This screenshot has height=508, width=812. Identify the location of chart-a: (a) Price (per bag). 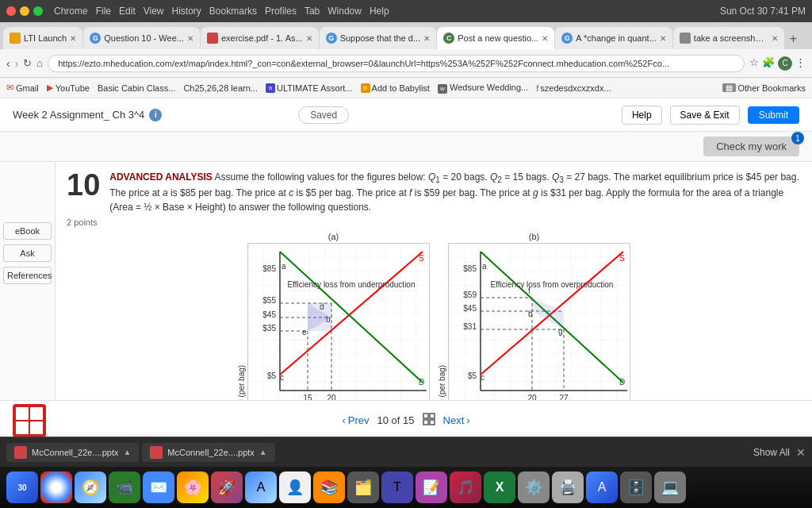
(333, 316).